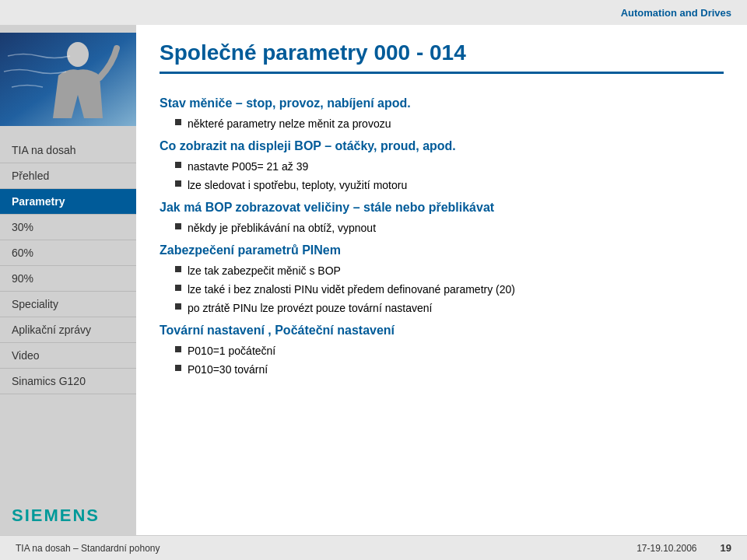 The width and height of the screenshot is (747, 560). I want to click on bullet-icon, so click(178, 122).